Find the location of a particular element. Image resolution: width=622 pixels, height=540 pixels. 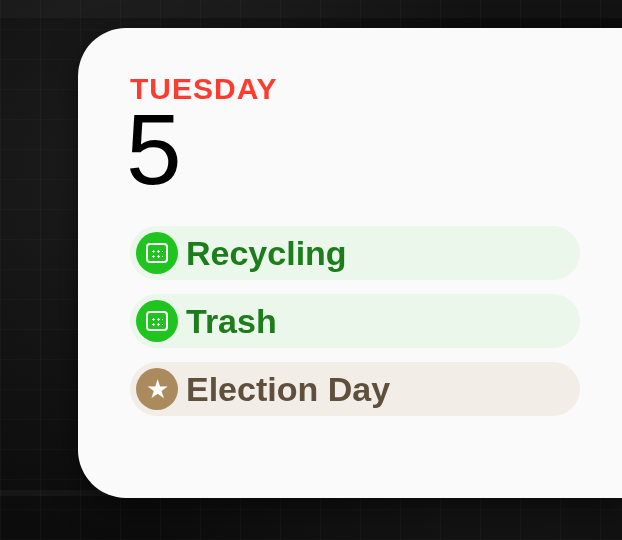

event-row: ★ Election Day is located at coordinates (355, 389).